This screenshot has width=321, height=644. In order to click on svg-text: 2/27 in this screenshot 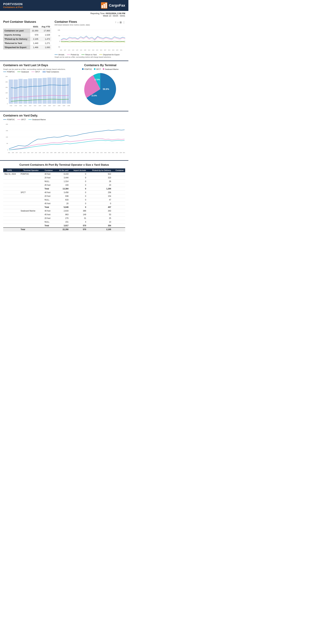, I will do `click(82, 152)`.